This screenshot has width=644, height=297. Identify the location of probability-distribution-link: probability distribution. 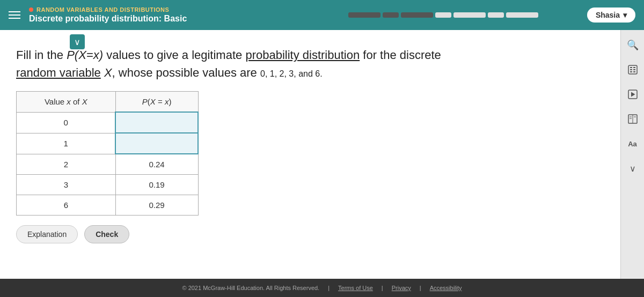
(303, 55).